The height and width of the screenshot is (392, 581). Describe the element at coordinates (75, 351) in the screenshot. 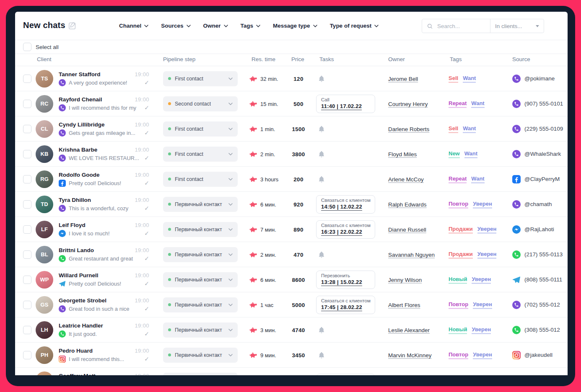

I see `client-name: Pedro Huard` at that location.